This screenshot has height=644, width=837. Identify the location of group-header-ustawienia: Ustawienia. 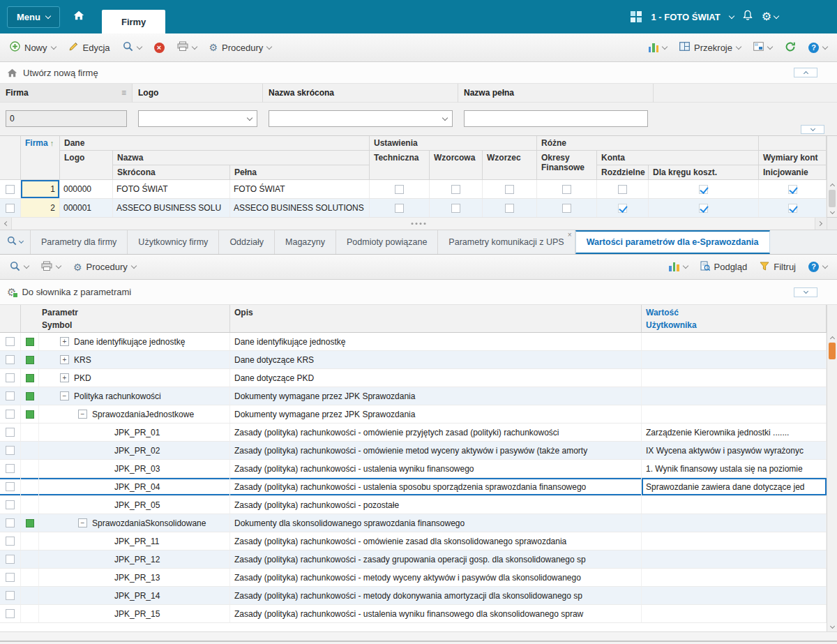
(453, 144).